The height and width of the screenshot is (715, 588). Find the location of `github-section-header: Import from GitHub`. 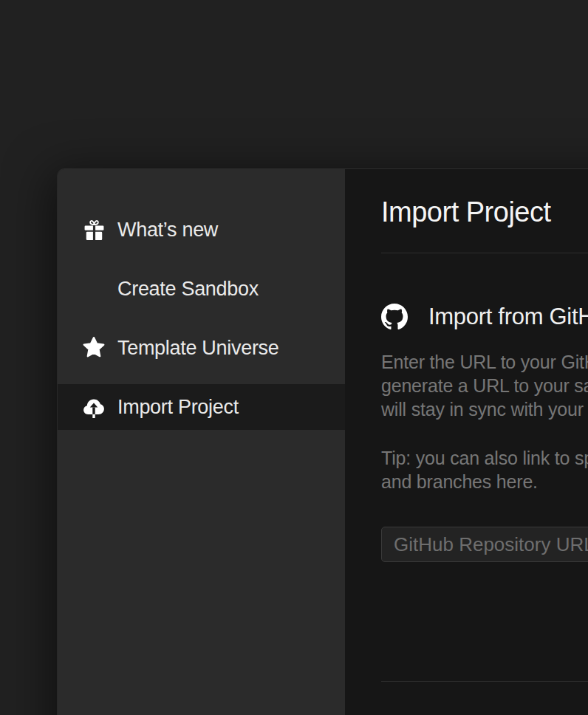

github-section-header: Import from GitHub is located at coordinates (485, 317).